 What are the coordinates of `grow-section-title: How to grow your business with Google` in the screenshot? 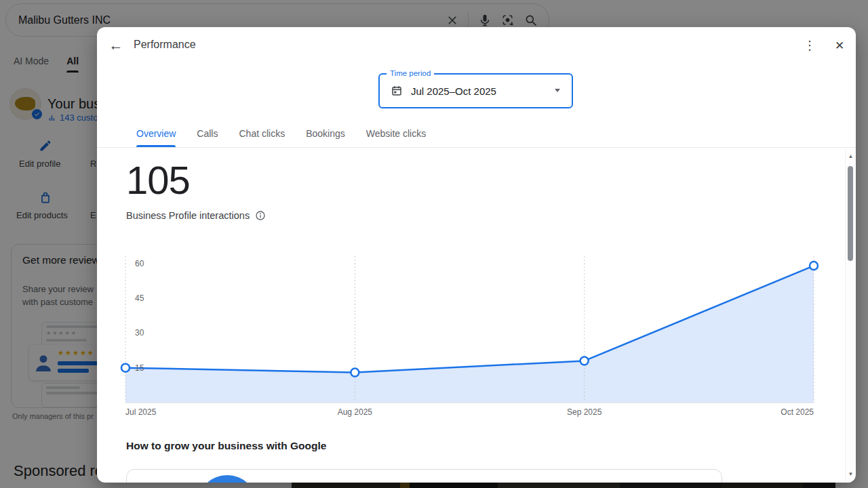 It's located at (226, 446).